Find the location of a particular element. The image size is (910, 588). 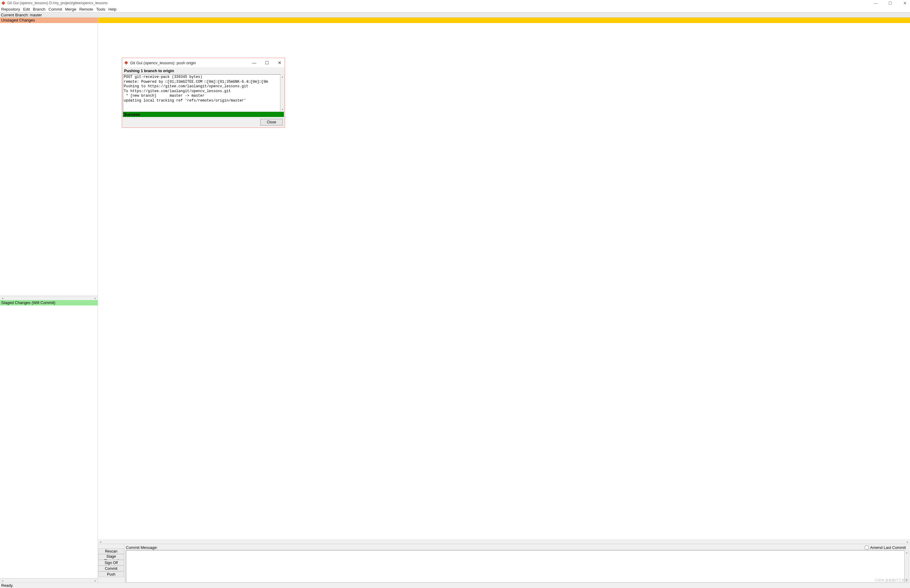

commit-message-area: Commit Message: Amend Last Commit ▴ ▾ is located at coordinates (517, 564).